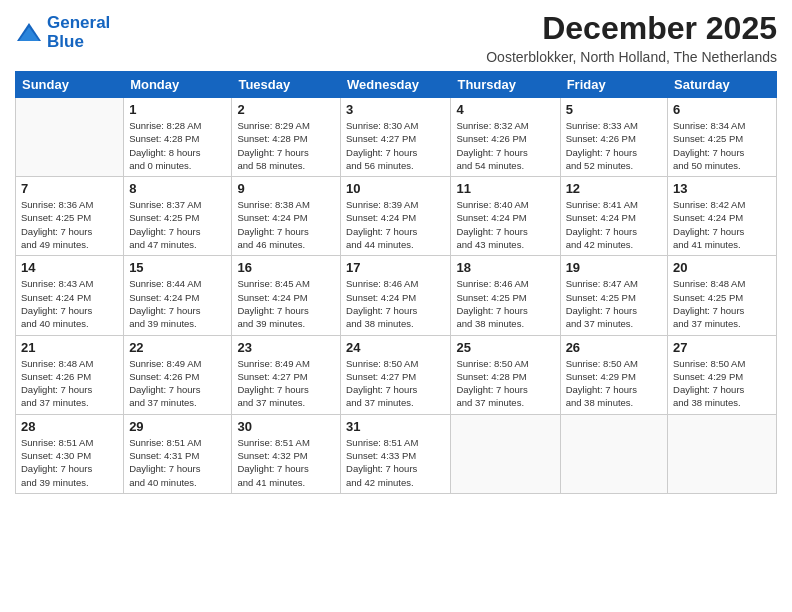 The width and height of the screenshot is (792, 612). What do you see at coordinates (286, 85) in the screenshot?
I see `day-of-week-header: Tuesday` at bounding box center [286, 85].